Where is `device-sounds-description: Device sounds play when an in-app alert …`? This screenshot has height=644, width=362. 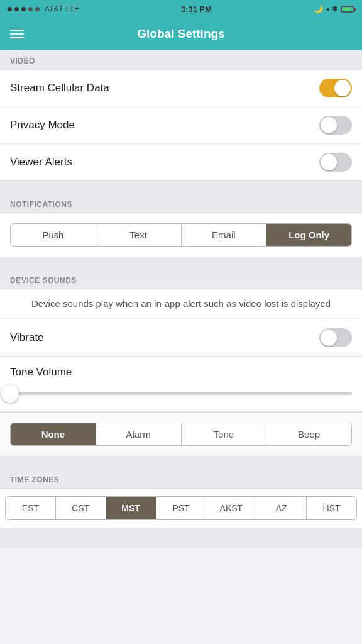
device-sounds-description: Device sounds play when an in-app alert … is located at coordinates (181, 303).